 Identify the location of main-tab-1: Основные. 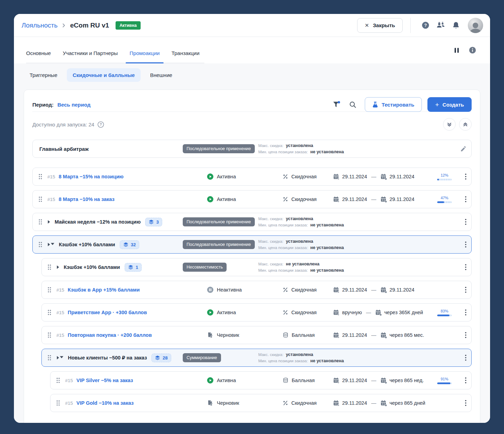
(38, 56).